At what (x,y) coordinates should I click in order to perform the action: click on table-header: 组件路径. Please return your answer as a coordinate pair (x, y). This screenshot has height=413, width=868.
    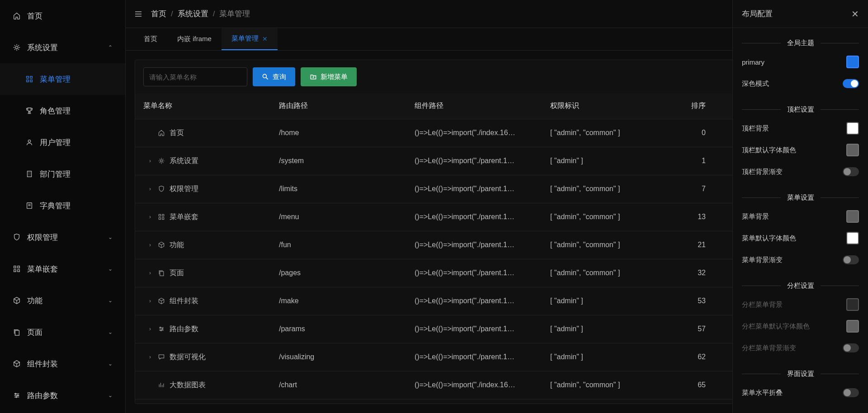
    Looking at the image, I should click on (474, 106).